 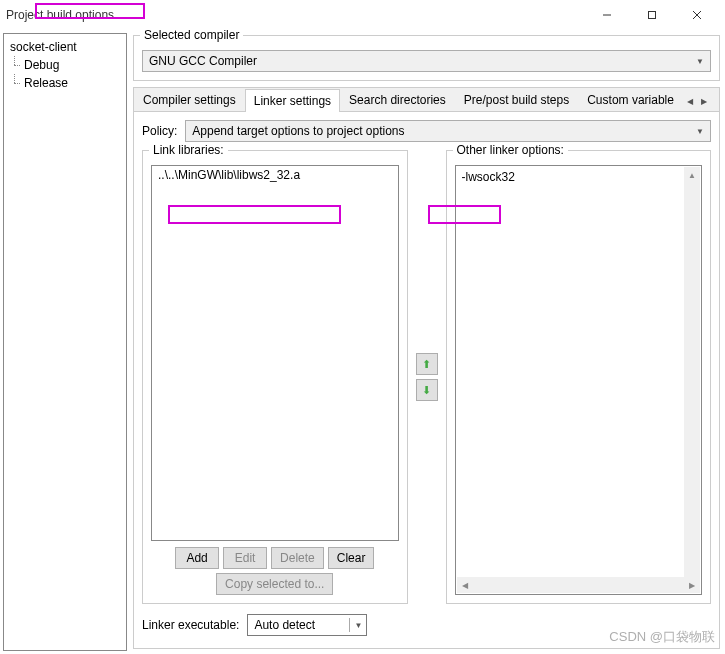 What do you see at coordinates (427, 364) in the screenshot?
I see `move-up-button: ⬆` at bounding box center [427, 364].